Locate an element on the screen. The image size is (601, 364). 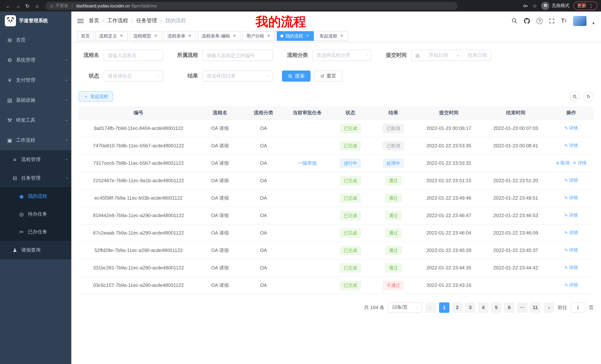
start-process-button: ＋ 发起流程 is located at coordinates (96, 96).